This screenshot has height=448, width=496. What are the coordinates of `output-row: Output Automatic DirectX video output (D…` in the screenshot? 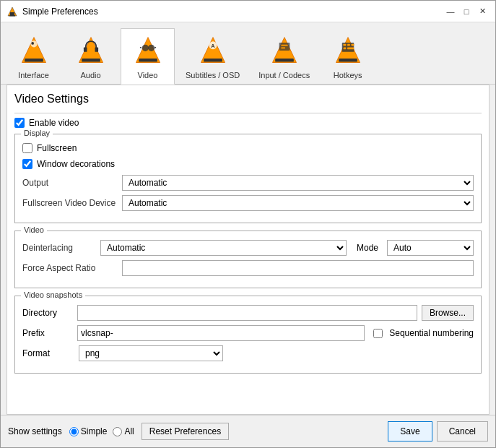 It's located at (248, 183).